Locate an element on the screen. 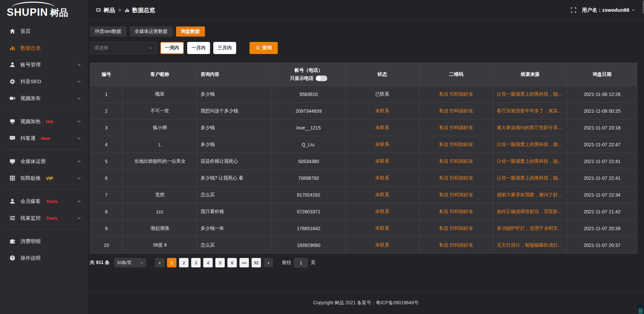 The height and width of the screenshot is (314, 644). cell-content: 我只看价格 is located at coordinates (235, 212).